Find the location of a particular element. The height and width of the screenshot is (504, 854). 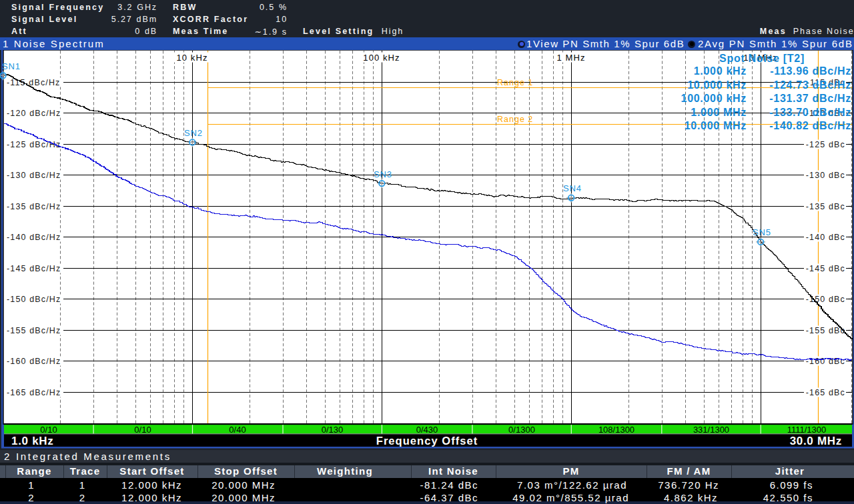

svg-text: -165 dBc/Hz is located at coordinates (33, 393).